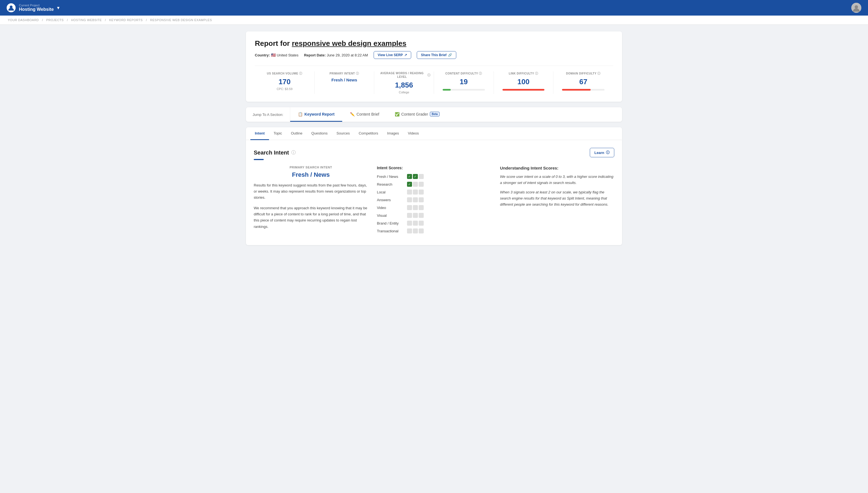  I want to click on breadcrumb-item-keyword-reports: KEYWORD REPORTS, so click(126, 20).